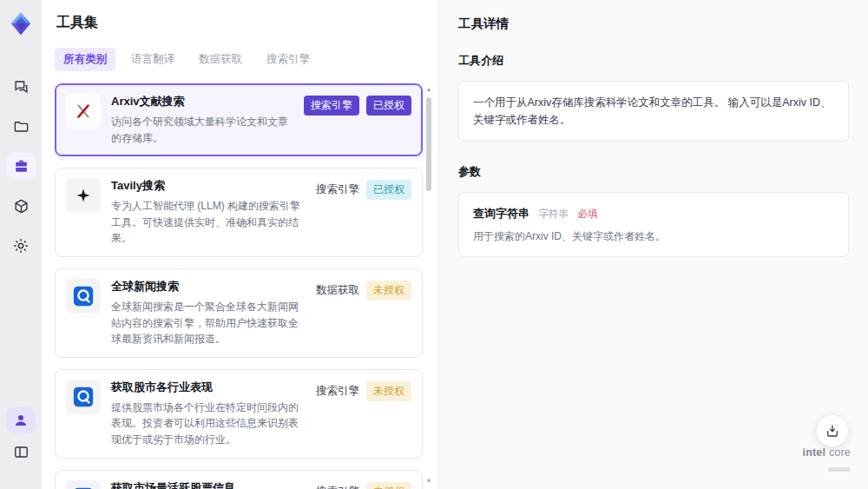  Describe the element at coordinates (288, 59) in the screenshot. I see `tab-search-engine: 搜索引擎` at that location.